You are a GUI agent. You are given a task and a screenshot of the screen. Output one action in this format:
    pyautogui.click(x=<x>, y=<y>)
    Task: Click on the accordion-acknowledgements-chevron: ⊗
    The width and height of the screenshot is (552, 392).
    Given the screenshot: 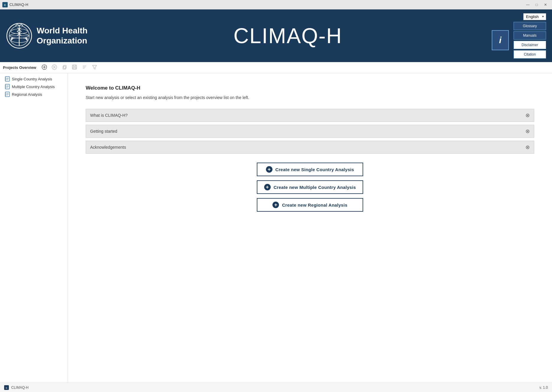 What is the action you would take?
    pyautogui.click(x=528, y=147)
    